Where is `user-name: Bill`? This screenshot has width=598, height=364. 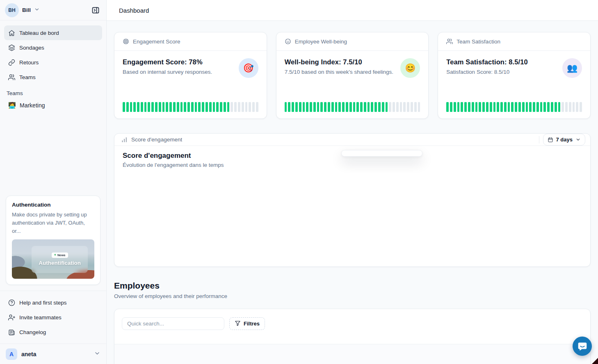
user-name: Bill is located at coordinates (26, 10).